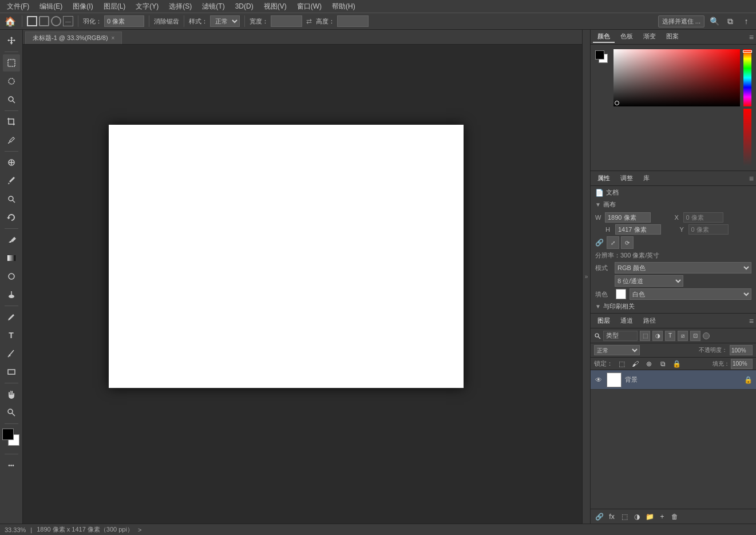  What do you see at coordinates (599, 517) in the screenshot?
I see `layer-link-btn: 🔗` at bounding box center [599, 517].